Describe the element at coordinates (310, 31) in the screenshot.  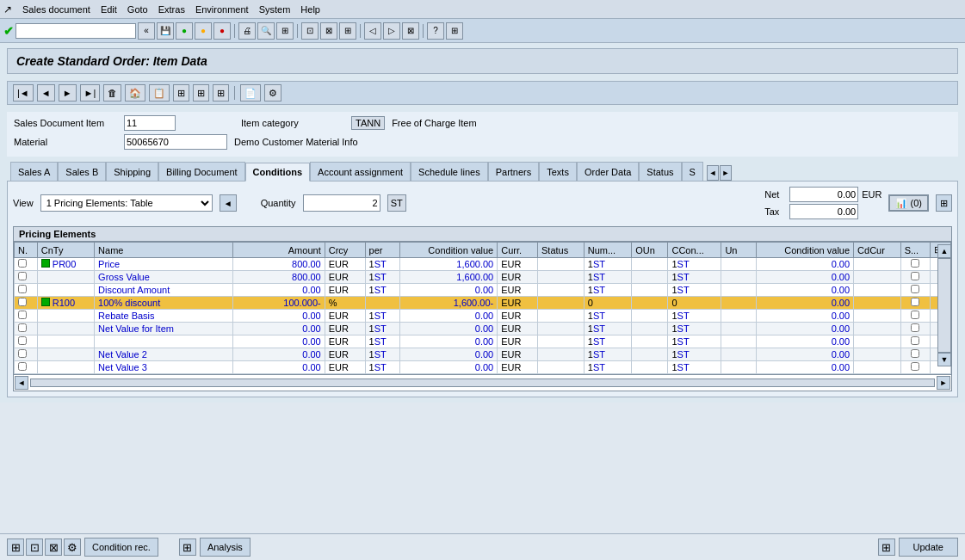
I see `tool-btn2: ⊡` at that location.